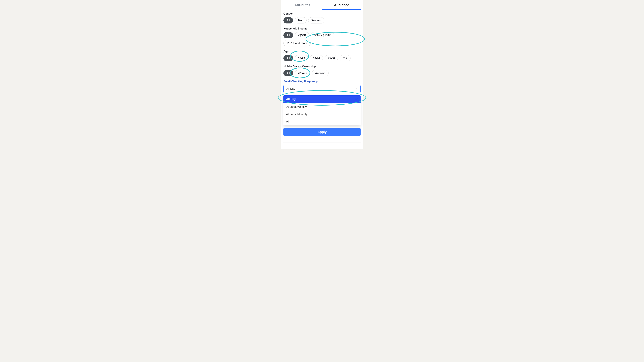  Describe the element at coordinates (322, 29) in the screenshot. I see `label-income: Household Income` at that location.